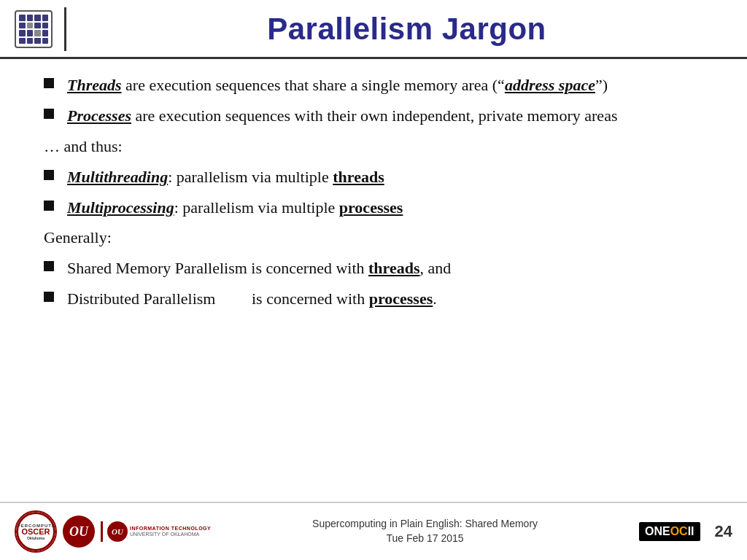 The width and height of the screenshot is (747, 560). What do you see at coordinates (374, 147) in the screenshot?
I see `thus-line: … and thus:` at bounding box center [374, 147].